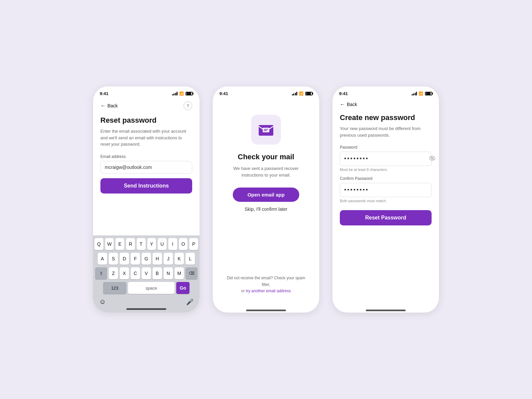  Describe the element at coordinates (266, 209) in the screenshot. I see `skip-link: Skip, I'll confirm later` at that location.